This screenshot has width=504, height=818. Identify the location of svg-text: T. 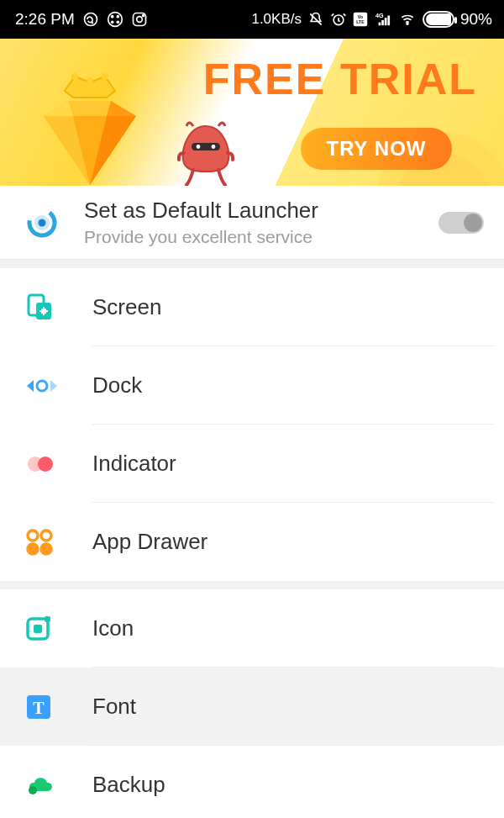
(39, 708).